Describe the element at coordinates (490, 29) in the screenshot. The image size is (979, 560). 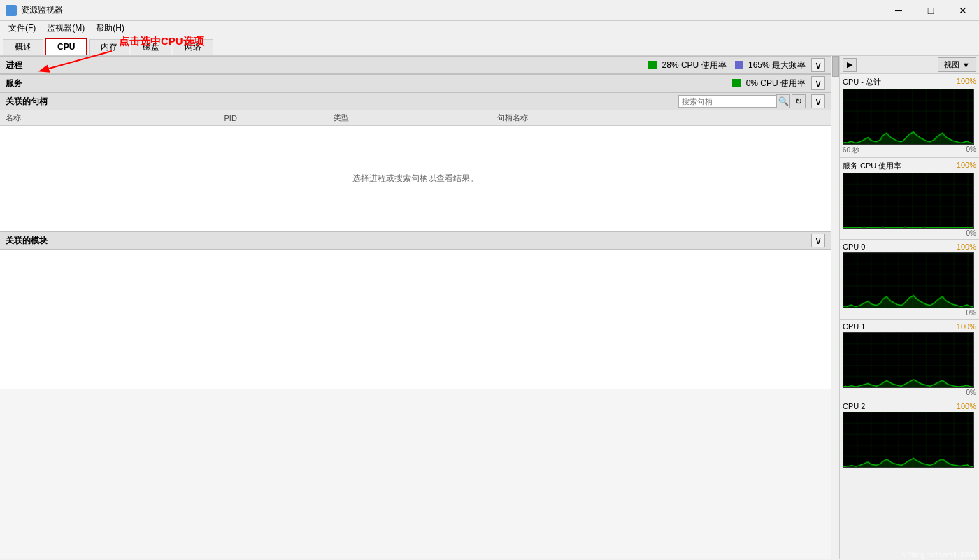
I see `menu-bar: 文件(F) 监视器(M) 帮助(H)` at that location.